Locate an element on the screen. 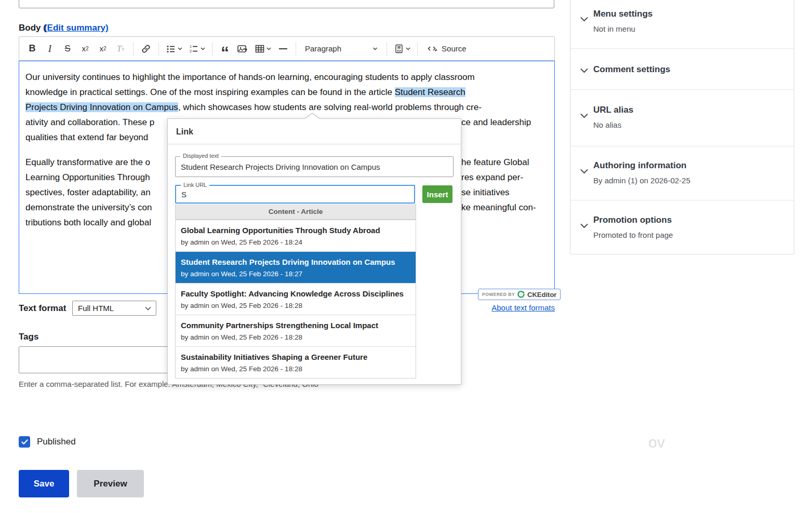 The height and width of the screenshot is (513, 812). balloon-caret is located at coordinates (312, 116).